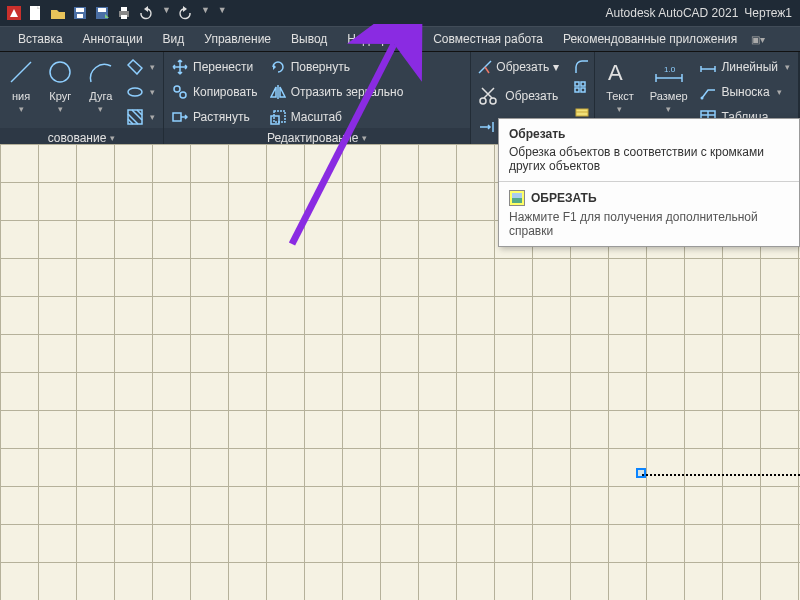 This screenshot has width=800, height=600. I want to click on leader-icon, so click(708, 92).